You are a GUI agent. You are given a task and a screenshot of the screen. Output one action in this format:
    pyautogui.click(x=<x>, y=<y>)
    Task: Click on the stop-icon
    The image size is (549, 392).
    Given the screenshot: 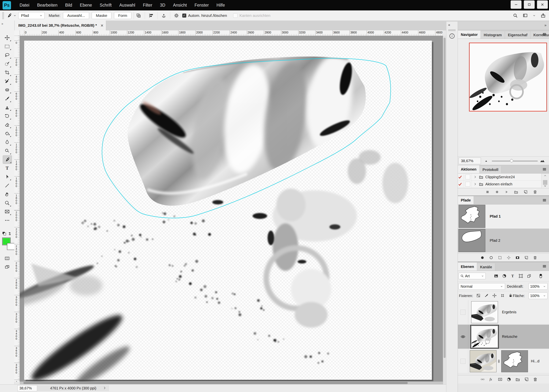 What is the action you would take?
    pyautogui.click(x=487, y=192)
    